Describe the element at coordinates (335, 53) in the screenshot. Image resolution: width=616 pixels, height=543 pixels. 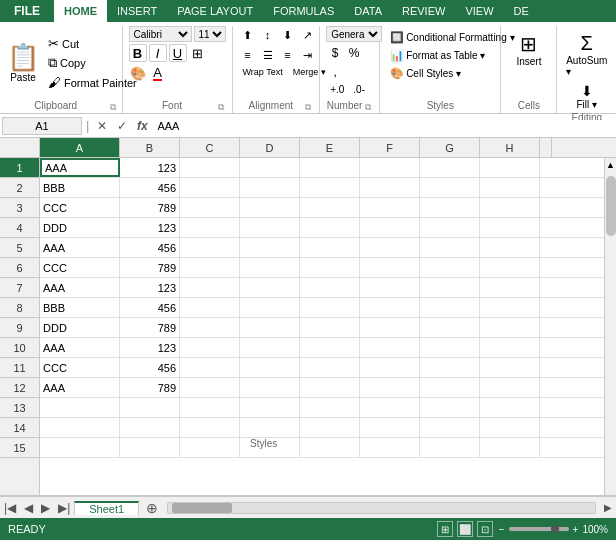
I see `currency-button: $` at that location.